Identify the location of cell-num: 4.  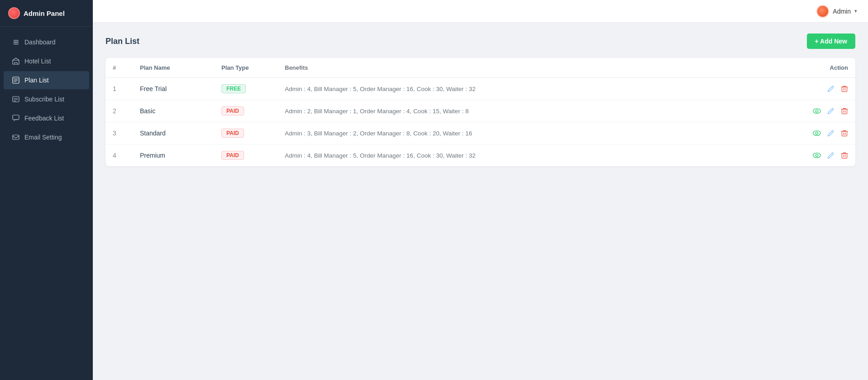
(119, 156).